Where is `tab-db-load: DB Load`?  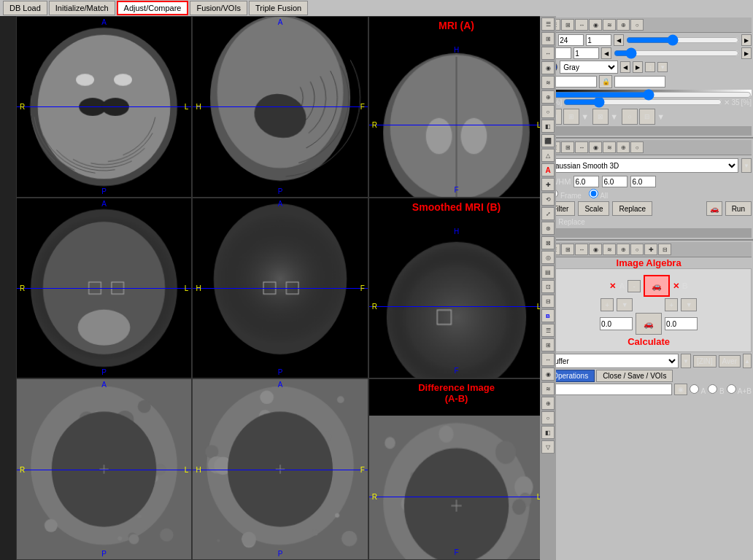
tab-db-load: DB Load is located at coordinates (25, 8).